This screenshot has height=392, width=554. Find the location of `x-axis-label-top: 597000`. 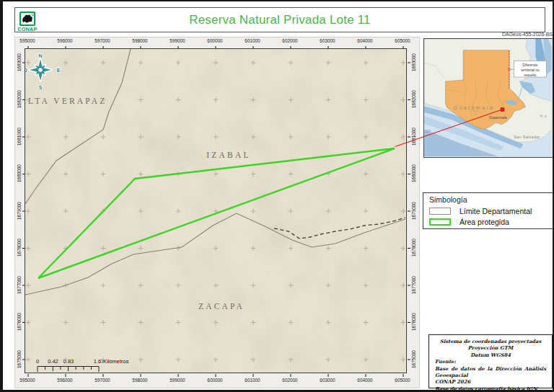

x-axis-label-top: 597000 is located at coordinates (102, 41).